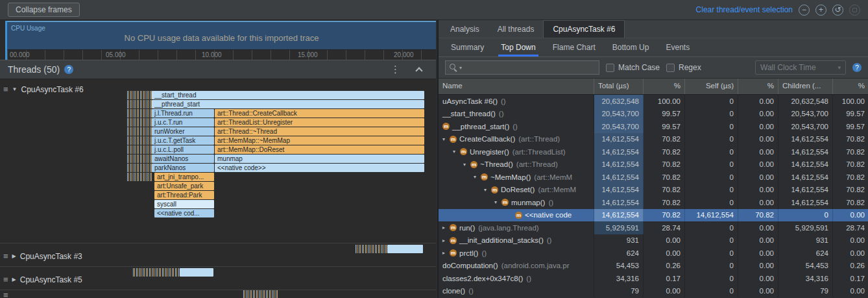 The width and height of the screenshot is (868, 298). Describe the element at coordinates (631, 47) in the screenshot. I see `subtab-bottom-up: Bottom Up` at that location.